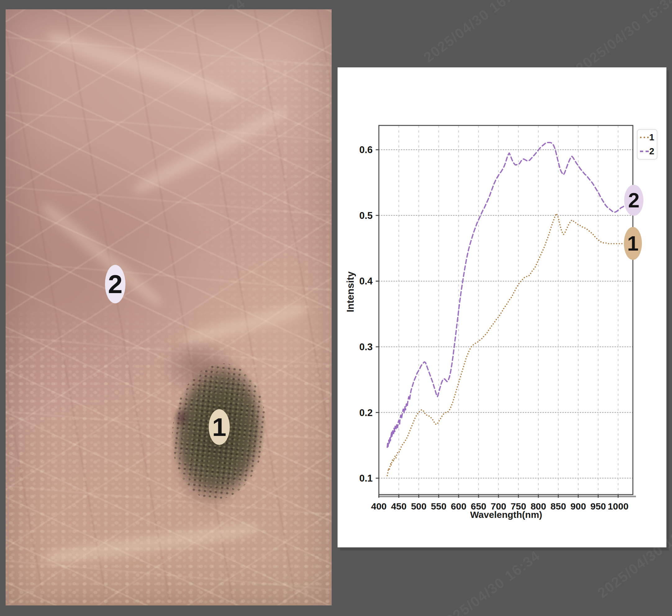  I want to click on chart-badge-2: 2, so click(634, 200).